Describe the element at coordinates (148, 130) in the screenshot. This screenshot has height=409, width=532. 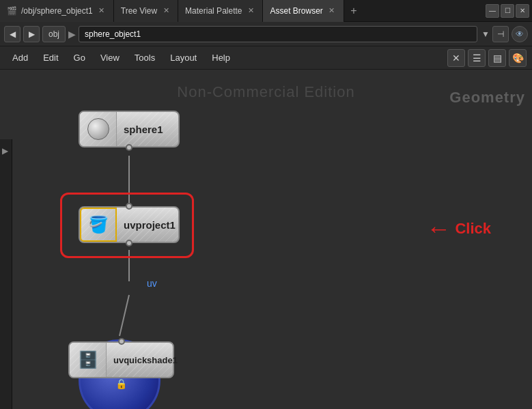
I see `sphere1-label: sphere1` at that location.